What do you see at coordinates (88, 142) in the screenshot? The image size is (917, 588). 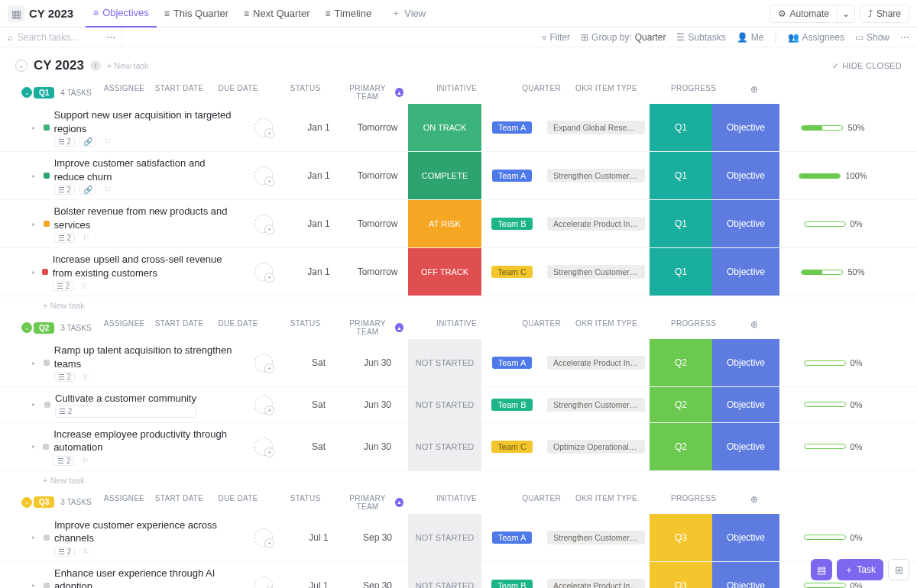 I see `link-icon: 🔗` at bounding box center [88, 142].